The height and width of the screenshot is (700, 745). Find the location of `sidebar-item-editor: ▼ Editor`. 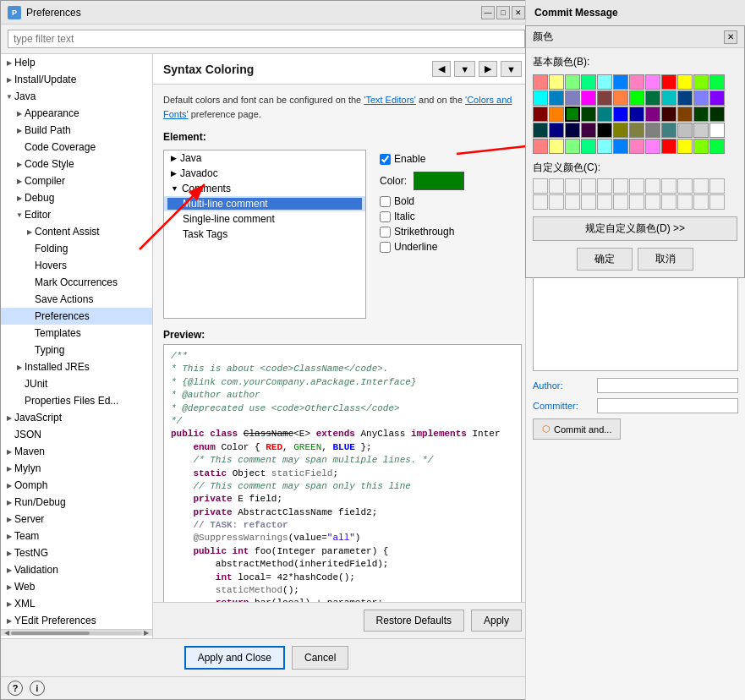

sidebar-item-editor: ▼ Editor is located at coordinates (76, 215).